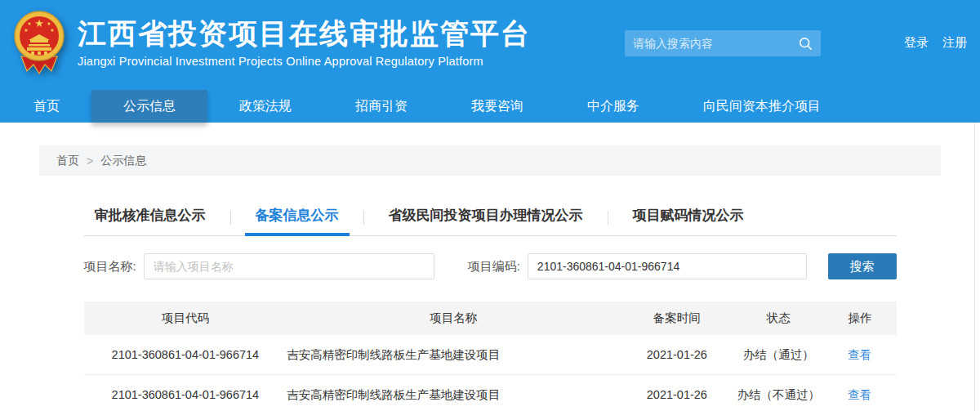 The image size is (980, 411). Describe the element at coordinates (805, 44) in the screenshot. I see `search-icon` at that location.